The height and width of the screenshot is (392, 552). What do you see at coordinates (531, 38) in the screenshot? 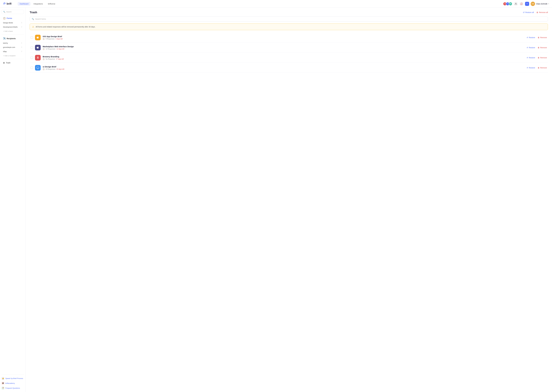
I see `restore-ios-button: ↺ Restore` at bounding box center [531, 38].